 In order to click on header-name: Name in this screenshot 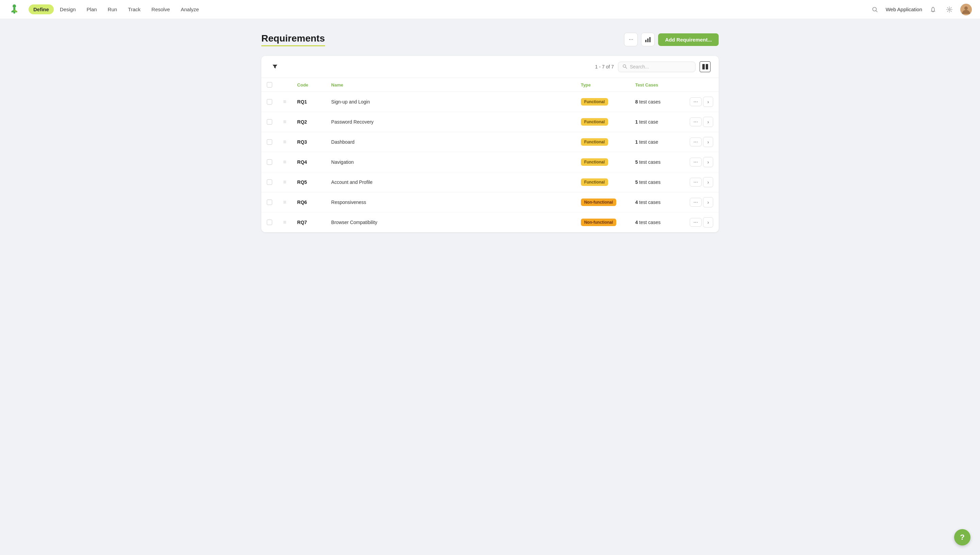, I will do `click(450, 85)`.